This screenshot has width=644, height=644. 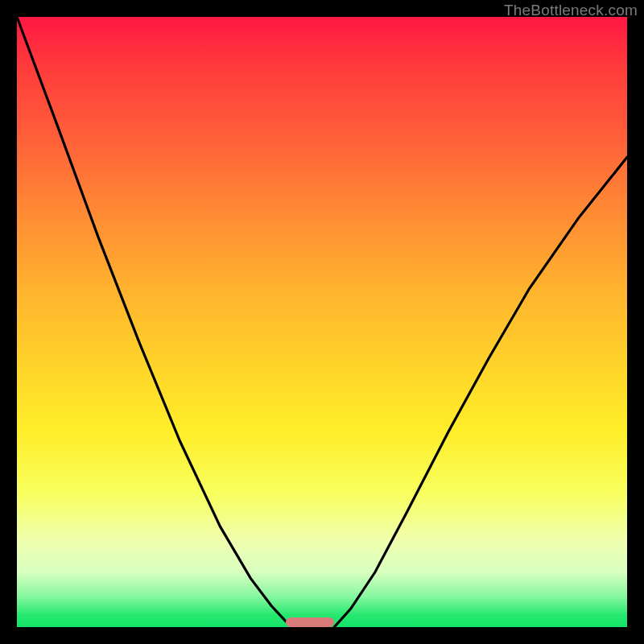 What do you see at coordinates (571, 10) in the screenshot?
I see `watermark-text: TheBottleneck.com` at bounding box center [571, 10].